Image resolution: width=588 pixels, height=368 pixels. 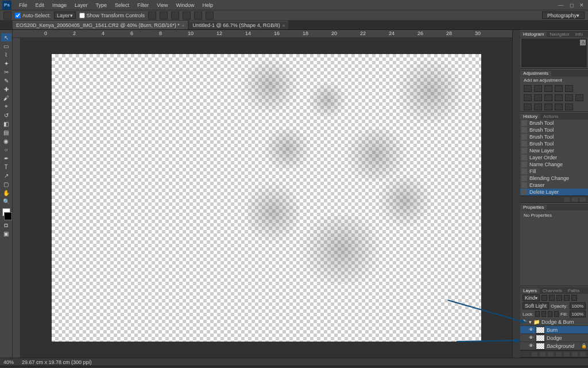 I want to click on menu-type: Type, so click(x=102, y=5).